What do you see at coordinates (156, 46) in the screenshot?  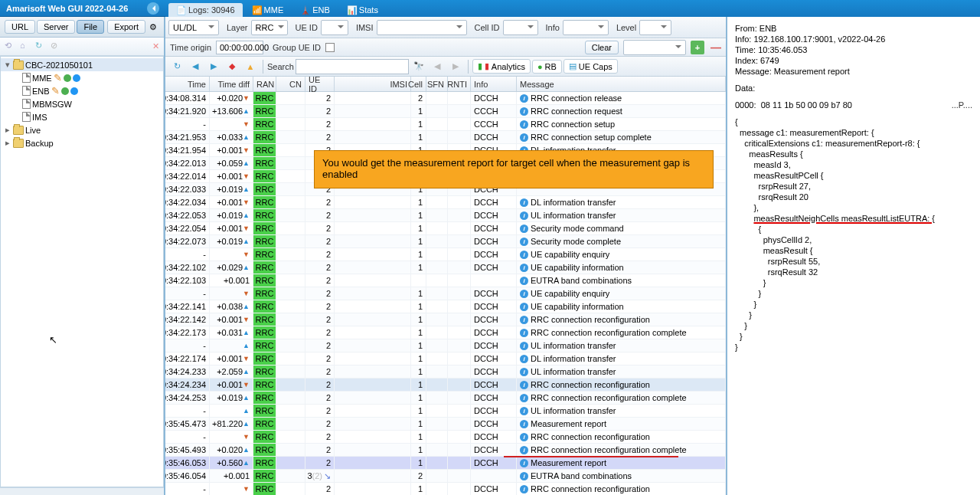 I see `close-icon: ✕` at bounding box center [156, 46].